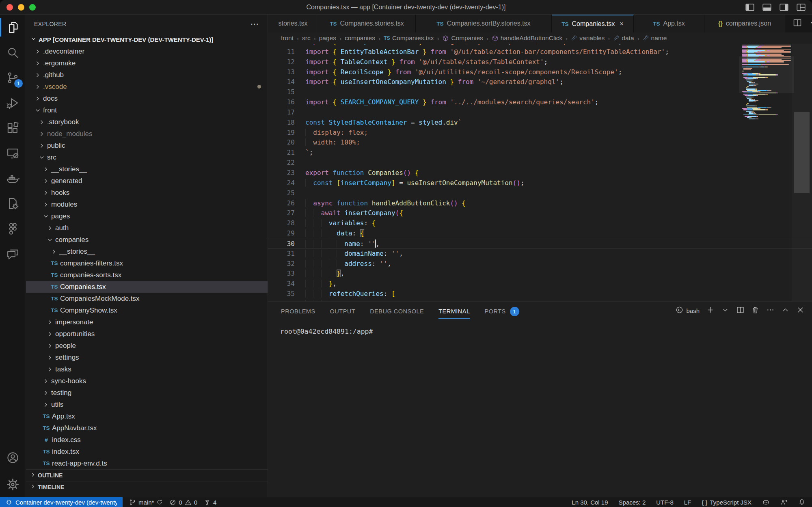 The image size is (812, 507). I want to click on tree-file-companiesmockmode.tsx: TSCompaniesMockMode.tsx, so click(147, 299).